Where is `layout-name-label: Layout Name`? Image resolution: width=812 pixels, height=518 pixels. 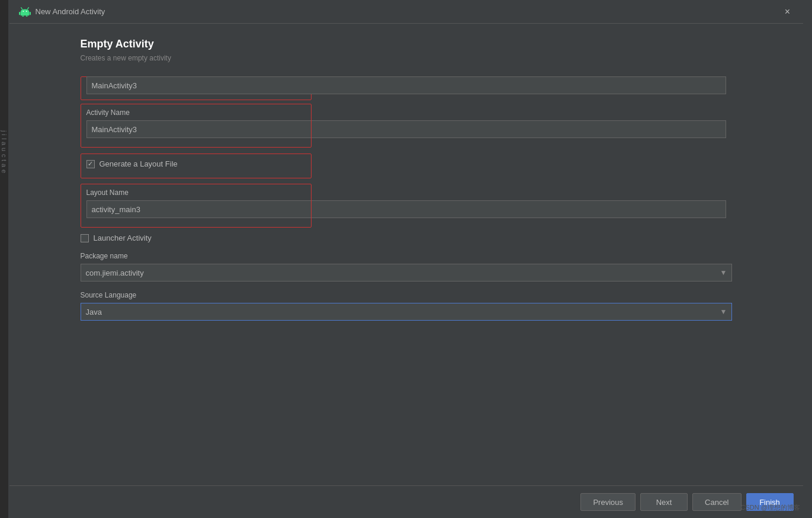
layout-name-label: Layout Name is located at coordinates (406, 193).